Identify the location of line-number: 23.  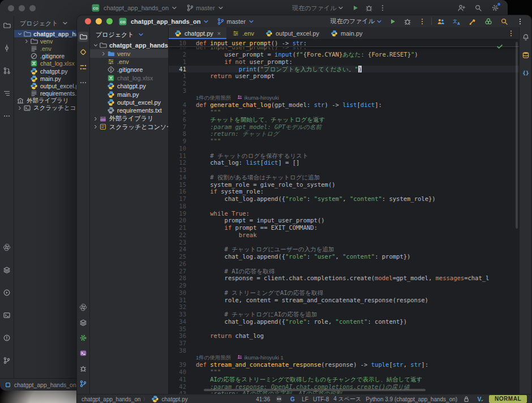
(181, 242).